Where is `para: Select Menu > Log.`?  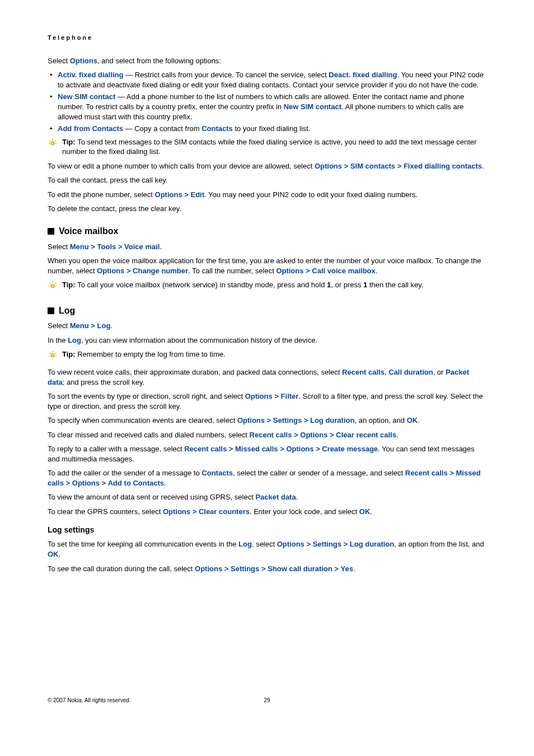 para: Select Menu > Log. is located at coordinates (267, 326).